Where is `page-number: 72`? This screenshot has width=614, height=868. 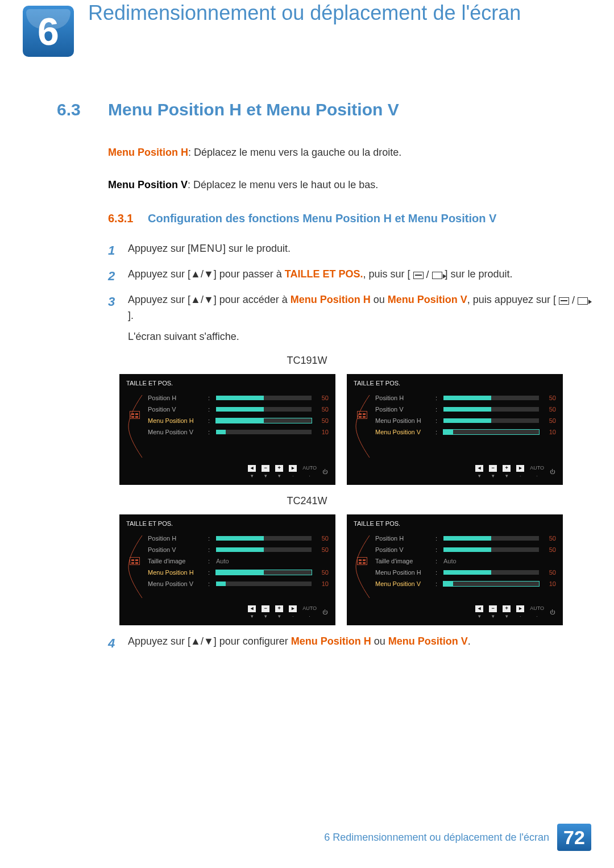
page-number: 72 is located at coordinates (574, 837).